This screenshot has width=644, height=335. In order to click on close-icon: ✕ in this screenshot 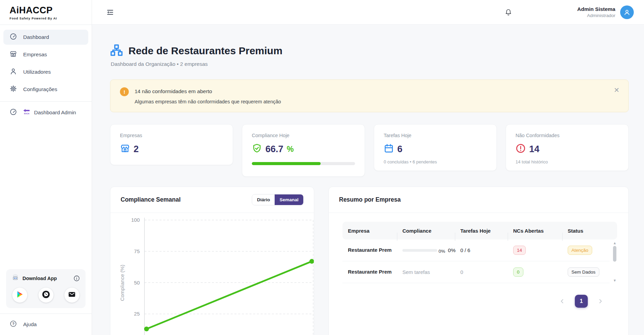, I will do `click(617, 90)`.